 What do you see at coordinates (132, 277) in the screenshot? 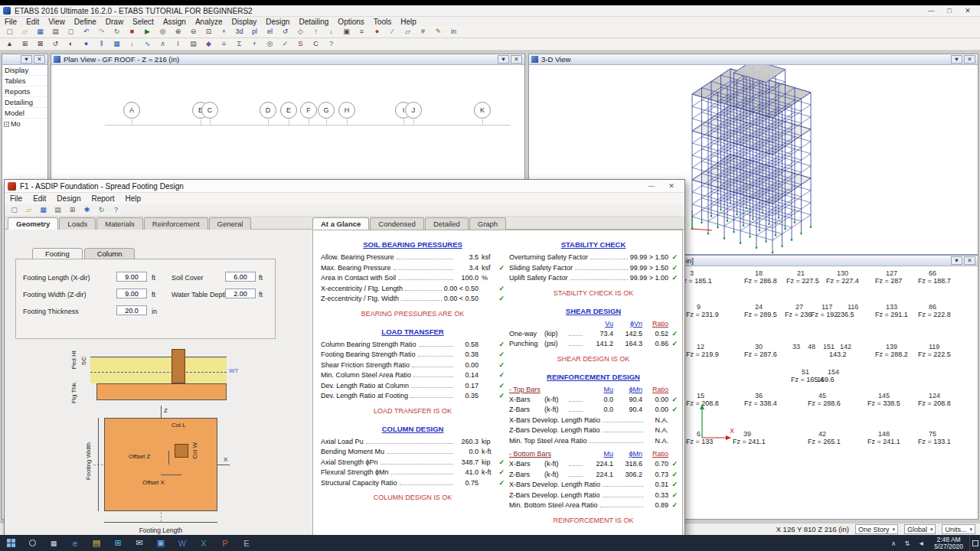
I see `footing-length-field` at bounding box center [132, 277].